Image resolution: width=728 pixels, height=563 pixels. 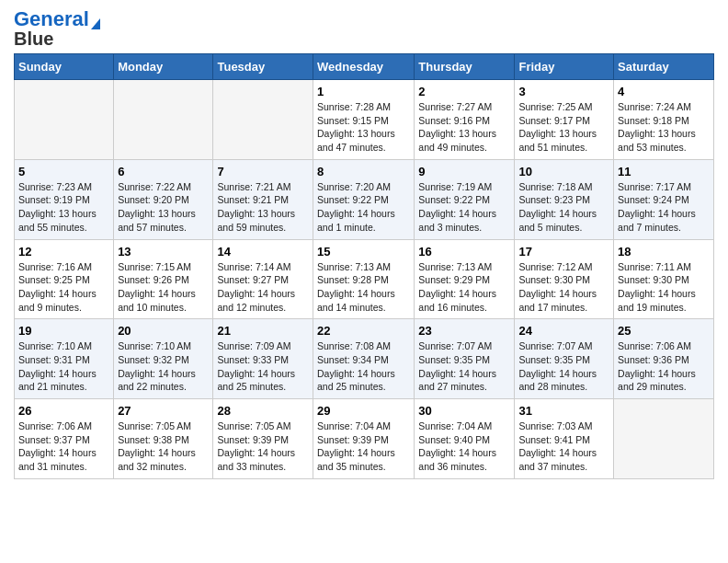 I want to click on day-info: Sunrise: 7:18 AMSunset: 9:23 PMDaylight:…, so click(x=557, y=207).